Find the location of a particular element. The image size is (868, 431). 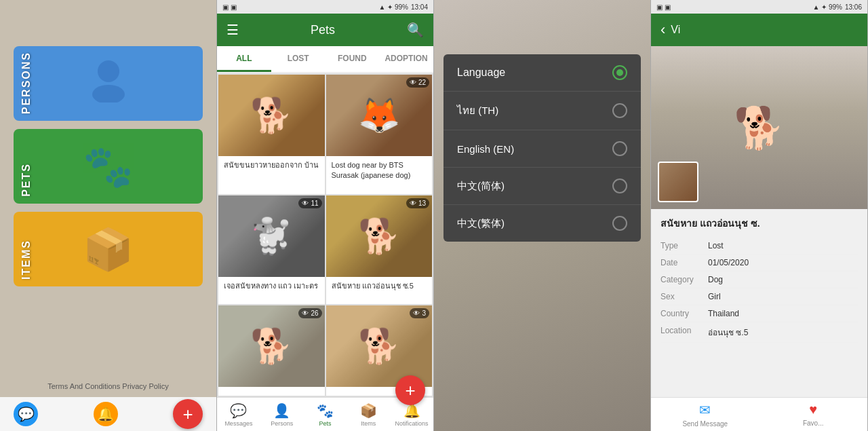

screen4-time: 13:06 is located at coordinates (853, 7).